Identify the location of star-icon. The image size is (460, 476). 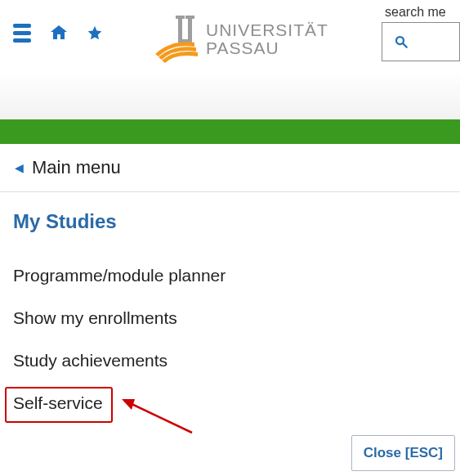
(95, 33).